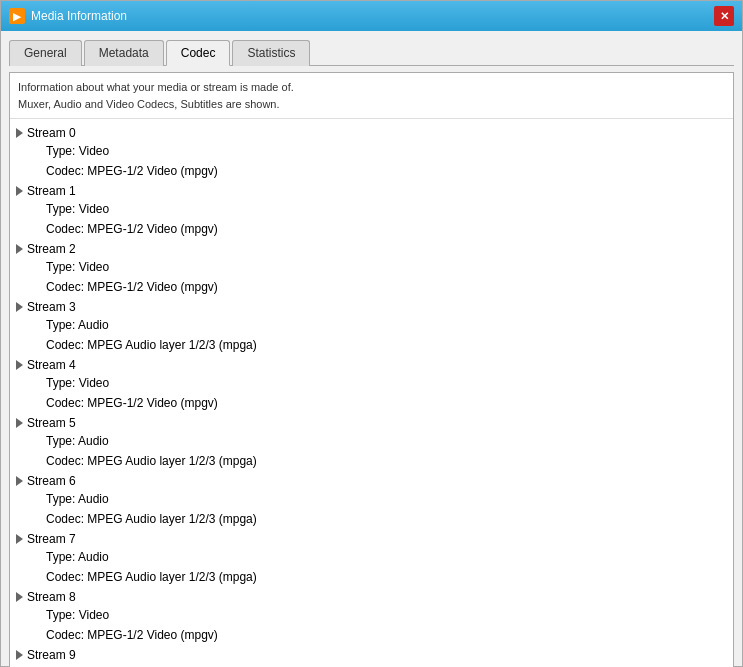 This screenshot has height=667, width=743. Describe the element at coordinates (390, 615) in the screenshot. I see `stream-type-8: Type: Video` at that location.